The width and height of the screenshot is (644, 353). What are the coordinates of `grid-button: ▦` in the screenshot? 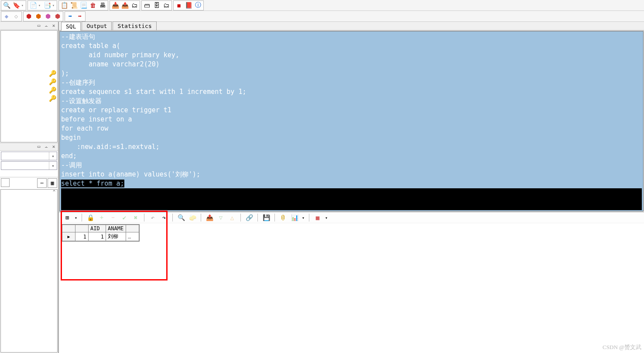 It's located at (52, 183).